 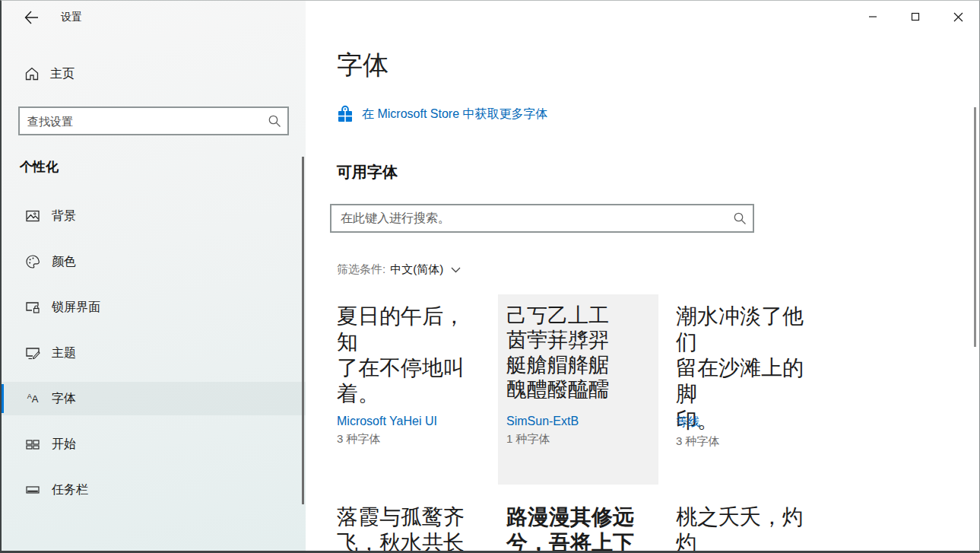 What do you see at coordinates (975, 227) in the screenshot?
I see `main-scrollbar` at bounding box center [975, 227].